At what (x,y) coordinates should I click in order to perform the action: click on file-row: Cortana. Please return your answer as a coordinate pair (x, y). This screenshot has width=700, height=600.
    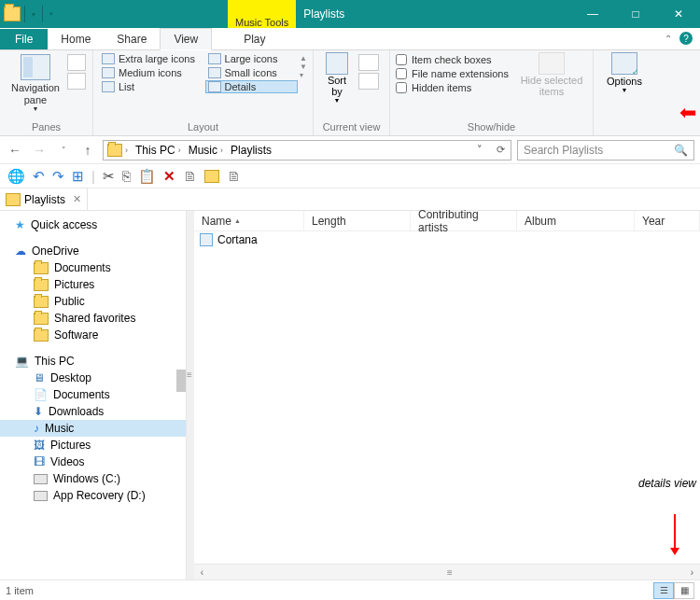
    Looking at the image, I should click on (447, 240).